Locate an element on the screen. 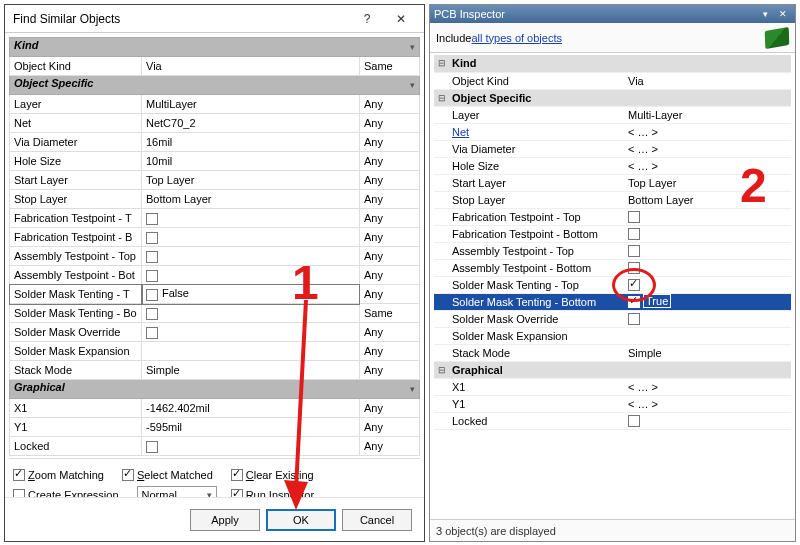 Image resolution: width=800 pixels, height=545 pixels. grid-row-selected: Solder Mask Tenting - Bottom True is located at coordinates (612, 302).